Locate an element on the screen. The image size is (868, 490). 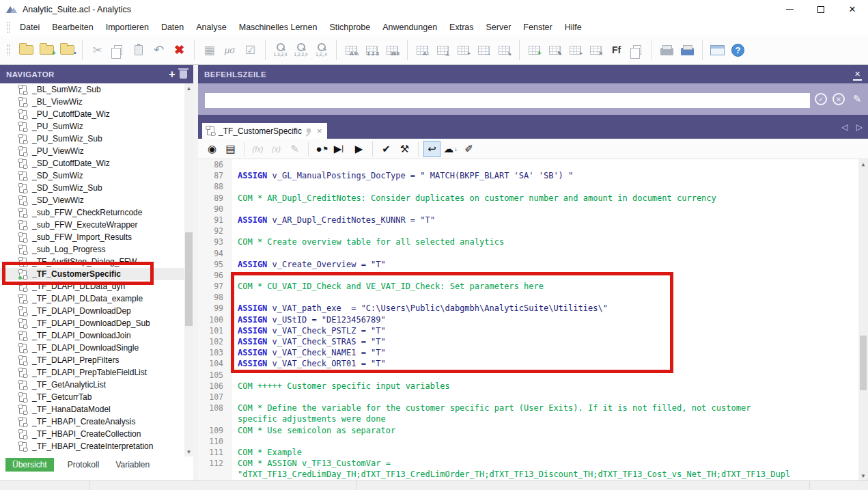
navigator-item: _TF_DLAPI_DownloadSingle is located at coordinates (97, 348).